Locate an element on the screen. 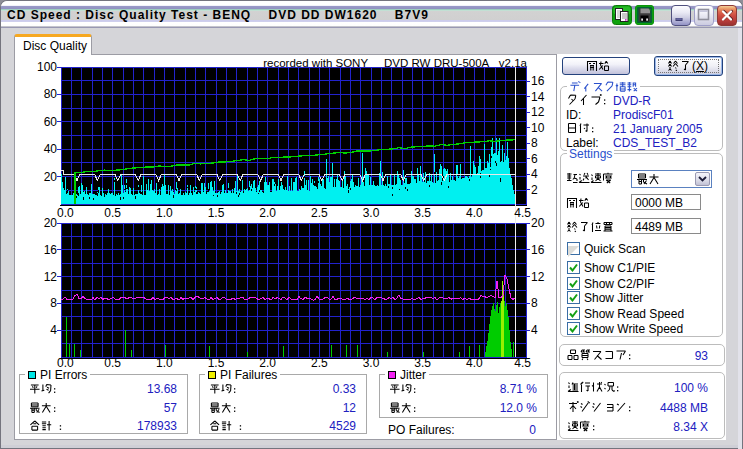 Image resolution: width=743 pixels, height=449 pixels. svg-text: 10 is located at coordinates (538, 128).